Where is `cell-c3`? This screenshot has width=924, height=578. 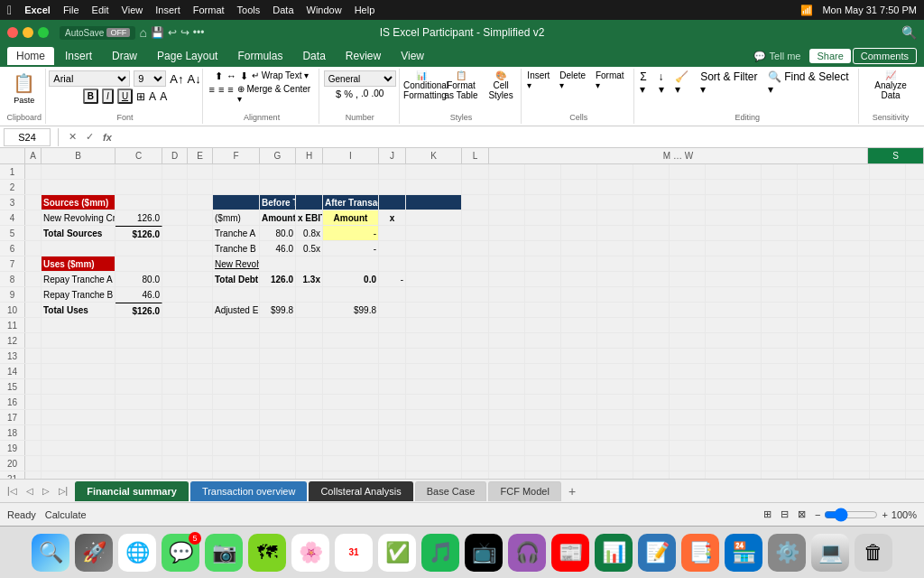 cell-c3 is located at coordinates (139, 202).